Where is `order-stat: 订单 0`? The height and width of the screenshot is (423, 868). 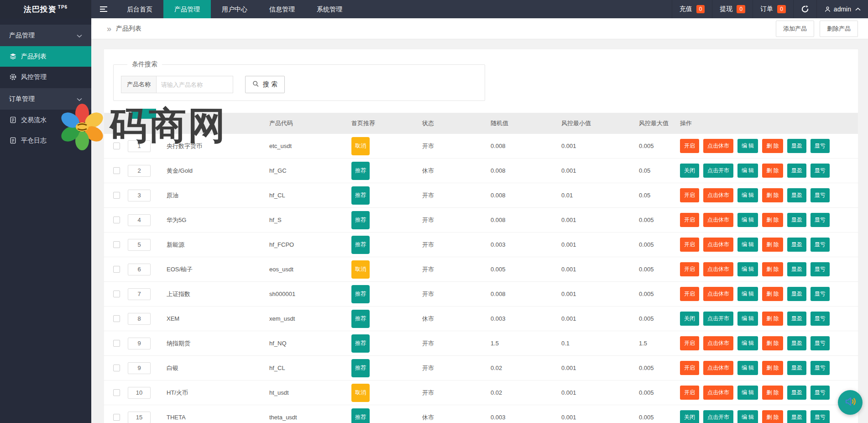
order-stat: 订单 0 is located at coordinates (773, 9).